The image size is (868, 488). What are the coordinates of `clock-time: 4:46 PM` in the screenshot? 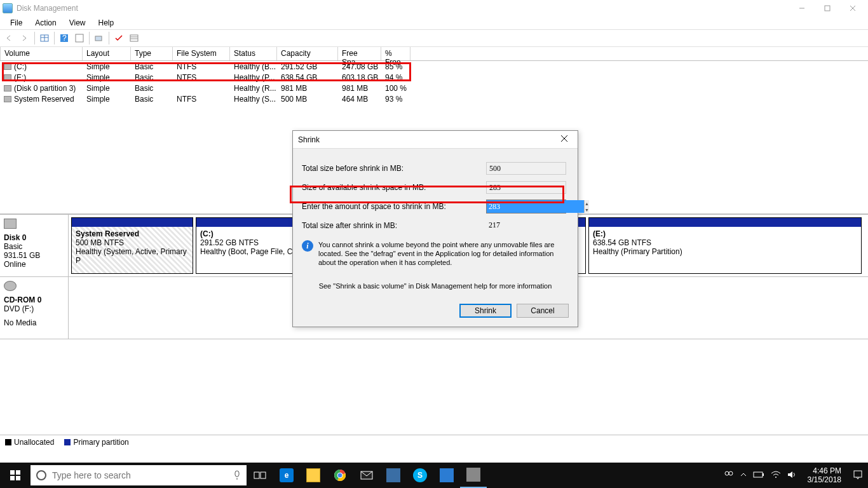 It's located at (825, 471).